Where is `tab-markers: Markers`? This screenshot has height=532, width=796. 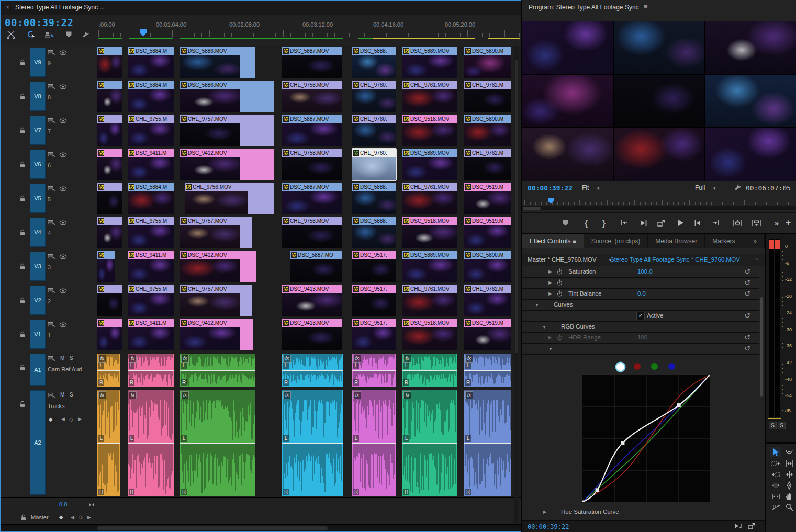
tab-markers: Markers is located at coordinates (724, 241).